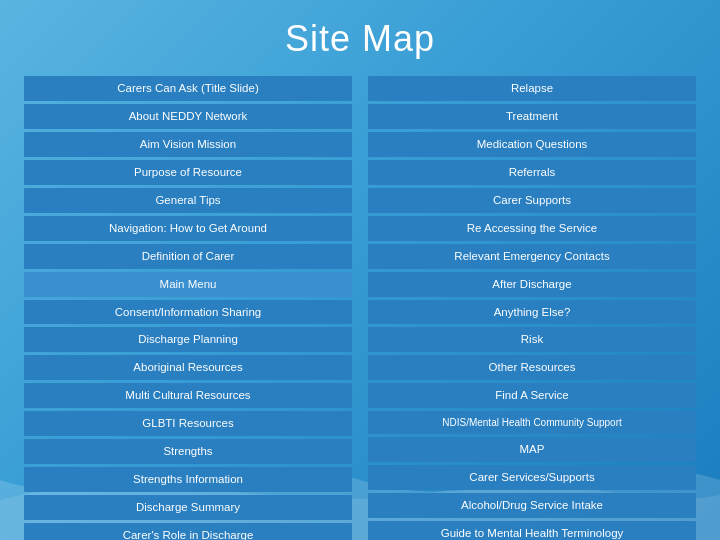 This screenshot has width=720, height=540. Describe the element at coordinates (188, 396) in the screenshot. I see `left-item-11: Multi Cultural Resources` at that location.